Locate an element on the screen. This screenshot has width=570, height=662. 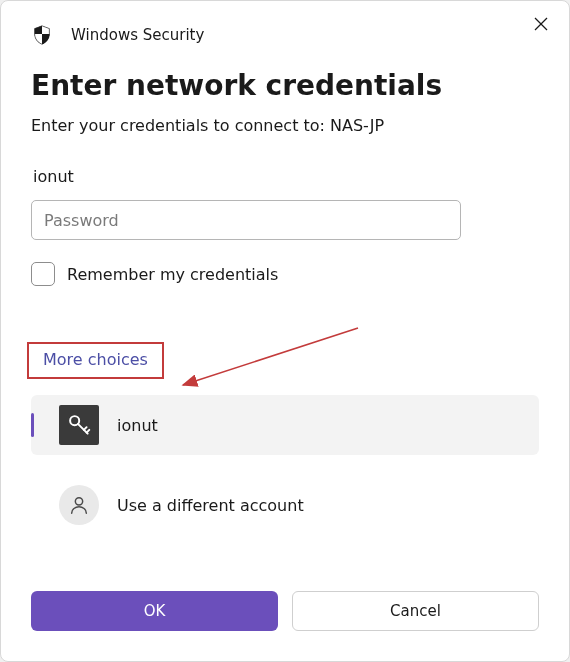
page-title: Enter network credentials is located at coordinates (285, 86).